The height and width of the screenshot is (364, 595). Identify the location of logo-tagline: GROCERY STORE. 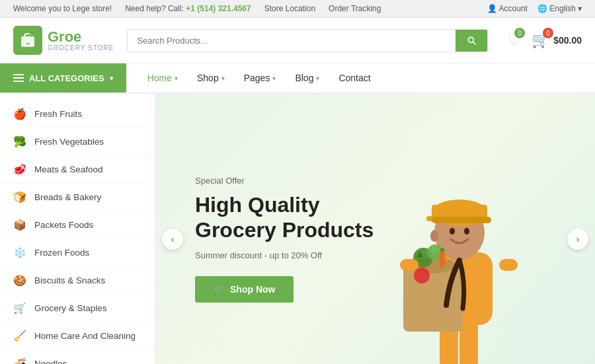
(81, 48).